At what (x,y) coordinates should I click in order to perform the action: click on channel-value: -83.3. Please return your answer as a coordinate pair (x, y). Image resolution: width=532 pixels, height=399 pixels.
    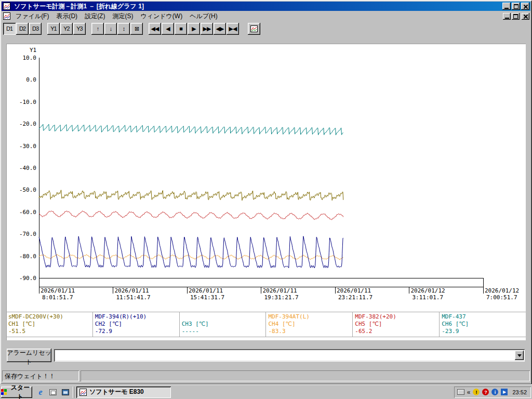
    Looking at the image, I should click on (310, 331).